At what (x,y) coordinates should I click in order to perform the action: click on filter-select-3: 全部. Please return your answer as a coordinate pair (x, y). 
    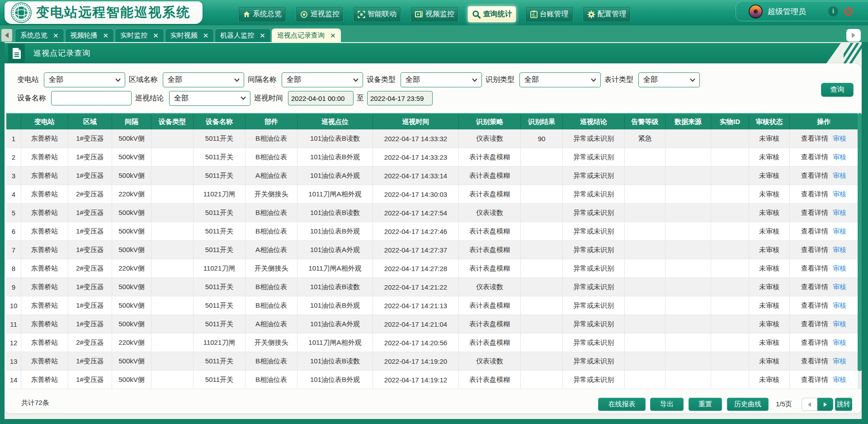
    Looking at the image, I should click on (322, 80).